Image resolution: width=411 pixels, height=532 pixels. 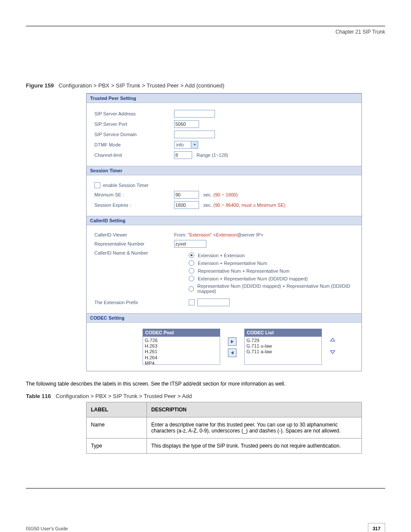 What do you see at coordinates (134, 134) in the screenshot?
I see `label-sip-service-domain: SIP Service Domain` at bounding box center [134, 134].